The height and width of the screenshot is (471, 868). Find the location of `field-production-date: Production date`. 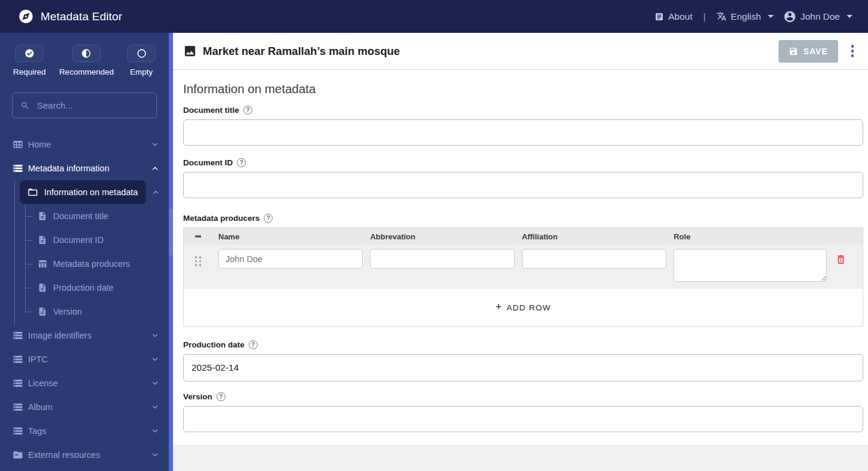

field-production-date: Production date is located at coordinates (523, 361).